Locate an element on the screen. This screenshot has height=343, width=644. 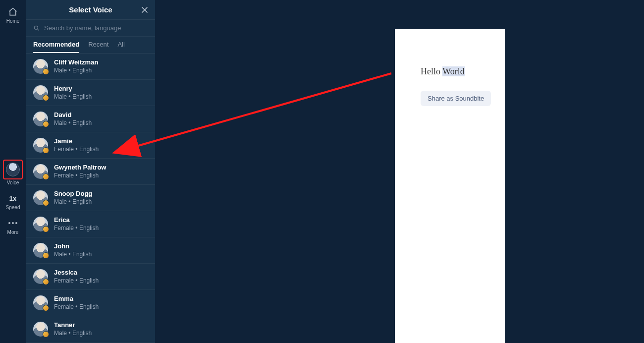
voice-name: Erica is located at coordinates (76, 220).